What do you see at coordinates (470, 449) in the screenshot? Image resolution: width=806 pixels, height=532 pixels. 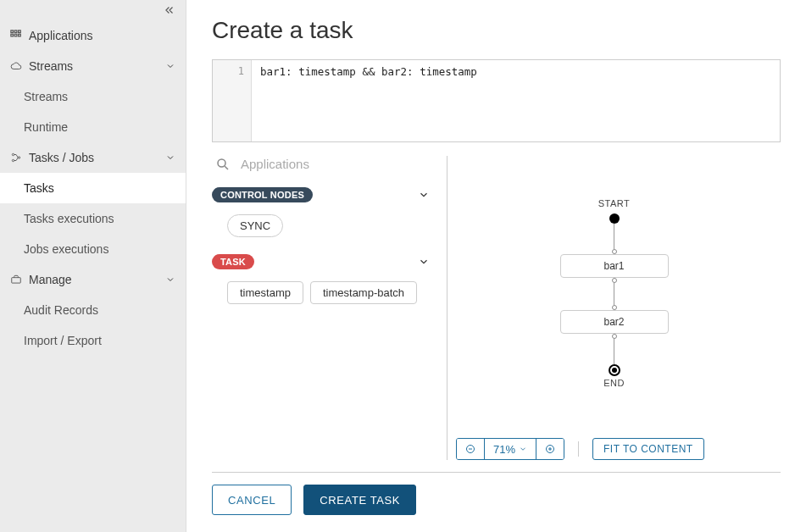 I see `minus-circle-icon` at bounding box center [470, 449].